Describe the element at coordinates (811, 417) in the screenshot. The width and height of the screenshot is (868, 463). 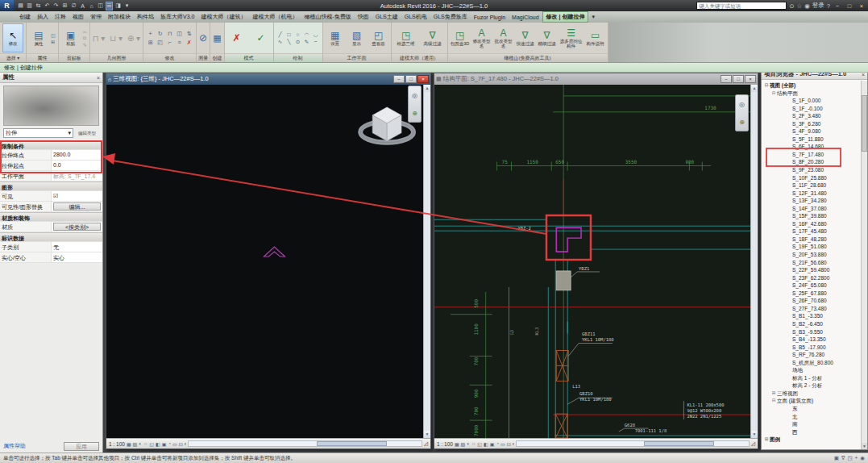
I see `browser-tree-item: 北` at that location.